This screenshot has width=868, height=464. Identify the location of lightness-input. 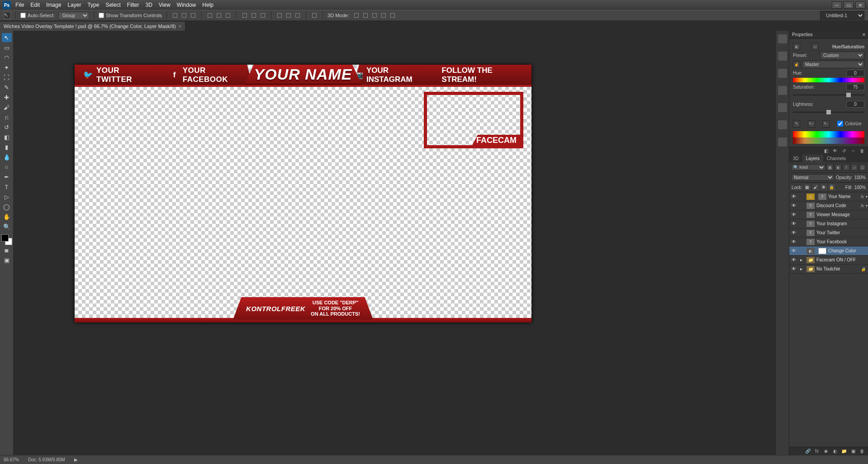
(855, 104).